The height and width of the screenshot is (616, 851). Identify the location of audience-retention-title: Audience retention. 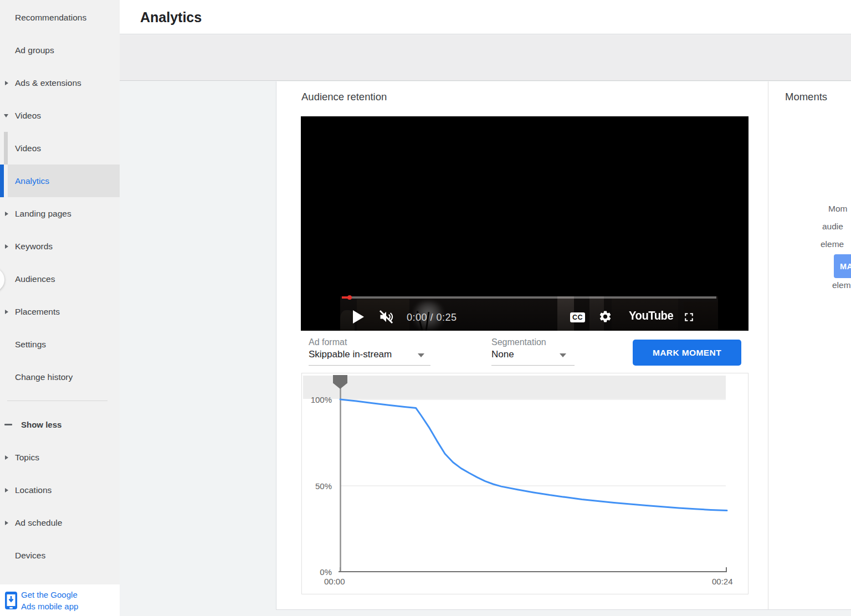
(344, 97).